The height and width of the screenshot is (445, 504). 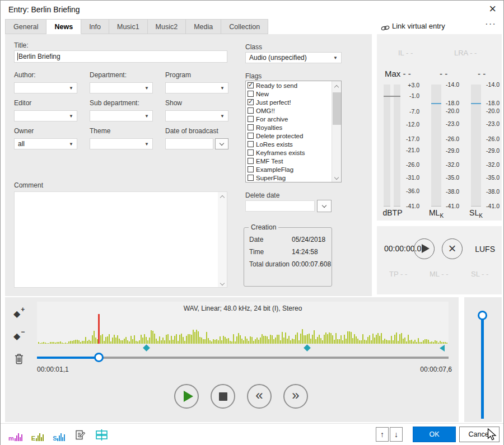 What do you see at coordinates (17, 336) in the screenshot?
I see `remove-marker-button: ◆−` at bounding box center [17, 336].